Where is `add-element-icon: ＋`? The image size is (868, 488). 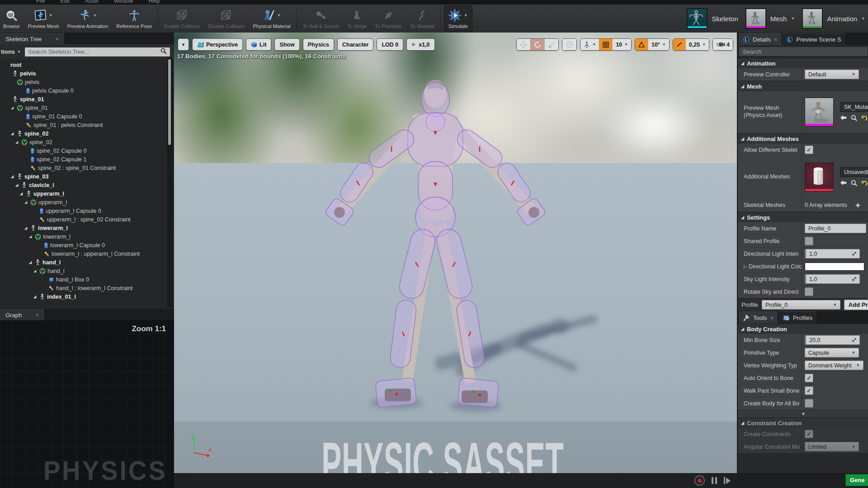
add-element-icon: ＋ is located at coordinates (858, 205).